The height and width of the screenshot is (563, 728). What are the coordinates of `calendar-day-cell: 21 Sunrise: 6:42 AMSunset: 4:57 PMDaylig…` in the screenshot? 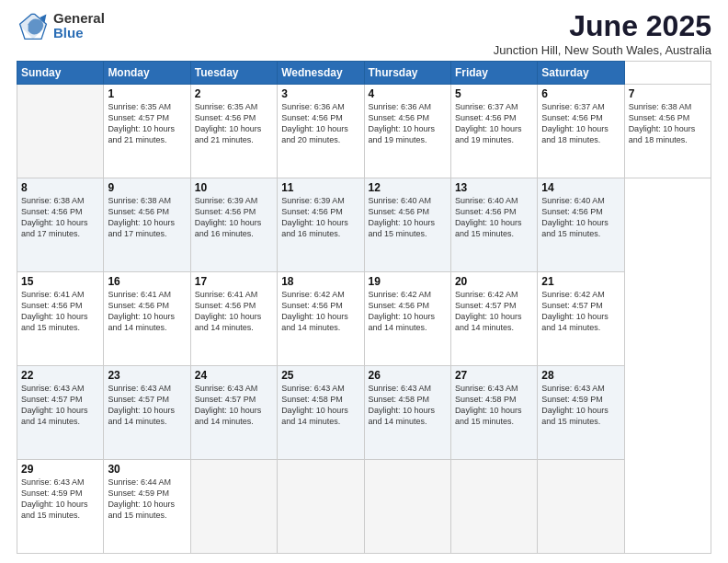 It's located at (581, 319).